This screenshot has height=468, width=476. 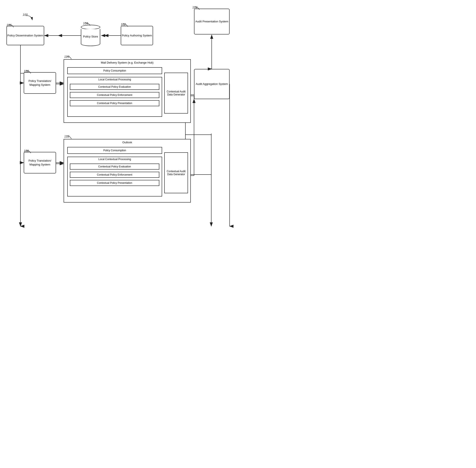 What do you see at coordinates (137, 36) in the screenshot?
I see `policy-authoring-label: Policy Authoring System` at bounding box center [137, 36].